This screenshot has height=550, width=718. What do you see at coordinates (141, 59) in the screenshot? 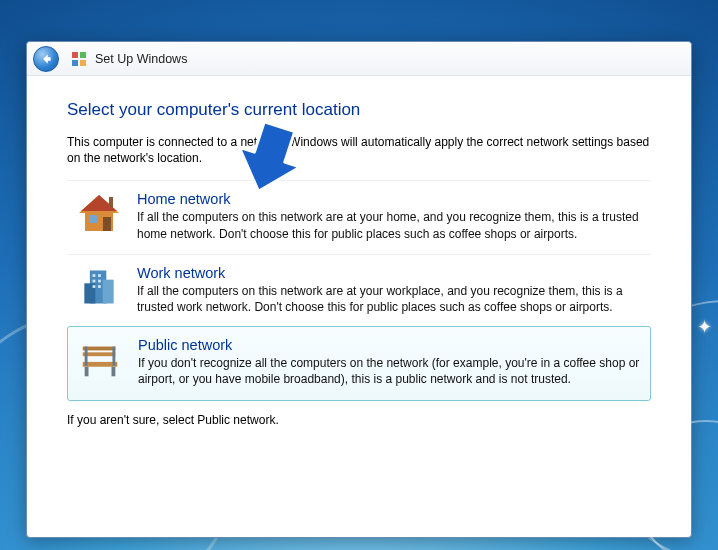
I see `window-title: Set Up Windows` at bounding box center [141, 59].